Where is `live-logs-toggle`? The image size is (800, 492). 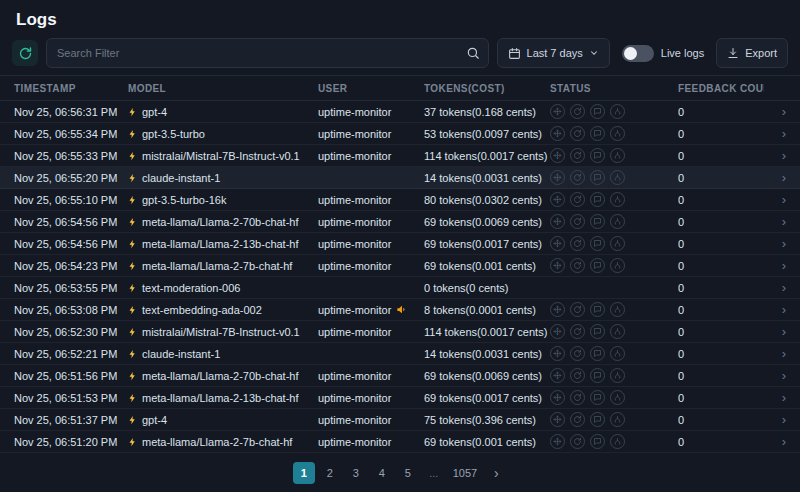 live-logs-toggle is located at coordinates (638, 54).